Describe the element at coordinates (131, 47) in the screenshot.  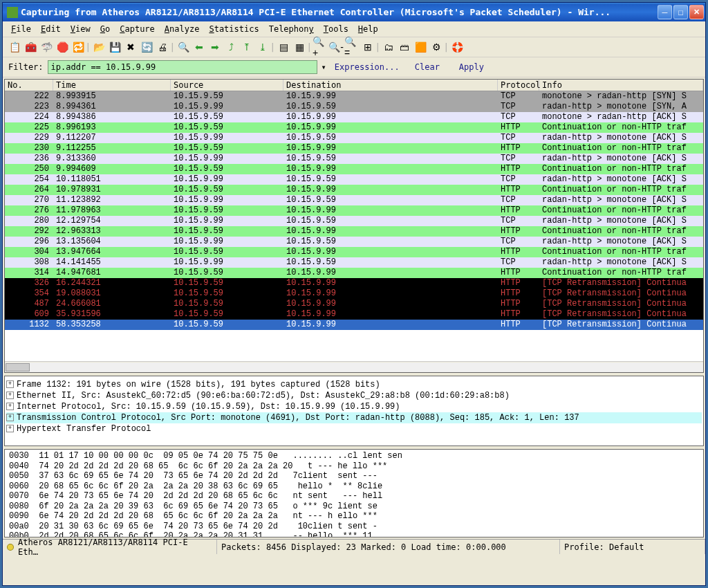
I see `close-file-icon: ✖` at that location.